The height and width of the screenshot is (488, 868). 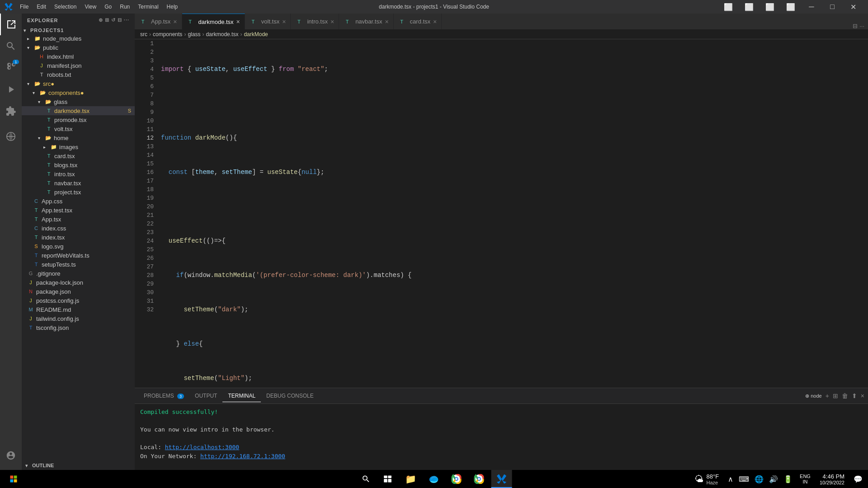 I want to click on sidebar-item-node-modules: 📁 node_modules, so click(x=78, y=38).